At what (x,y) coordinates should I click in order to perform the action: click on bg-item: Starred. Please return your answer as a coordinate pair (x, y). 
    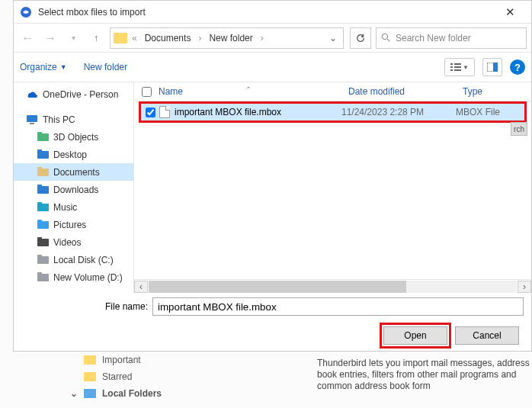
    Looking at the image, I should click on (117, 377).